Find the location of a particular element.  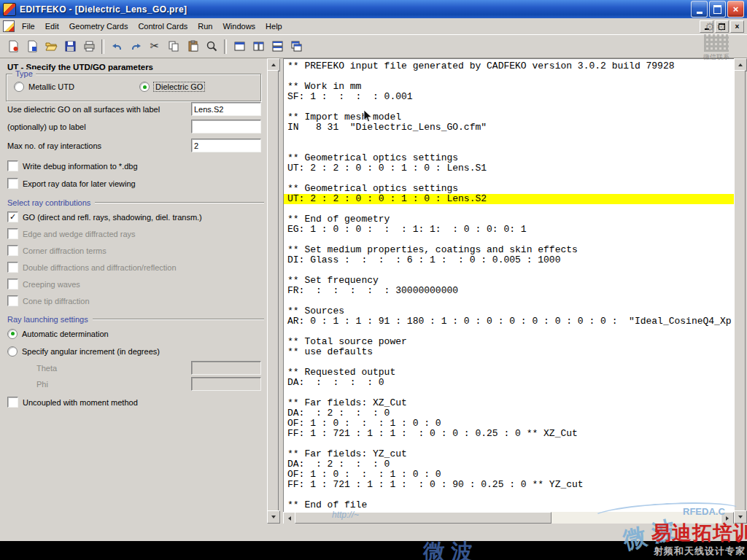

editor-line: ** Work in mm is located at coordinates (509, 87).